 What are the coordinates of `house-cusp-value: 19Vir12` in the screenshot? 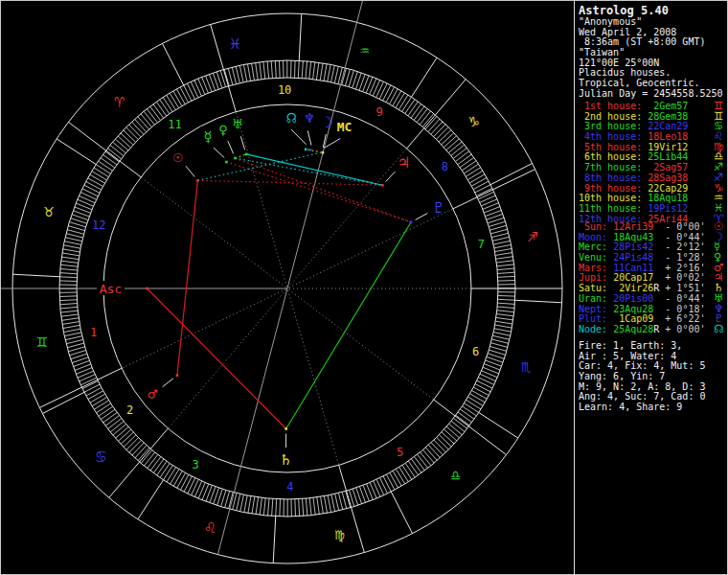 It's located at (668, 148).